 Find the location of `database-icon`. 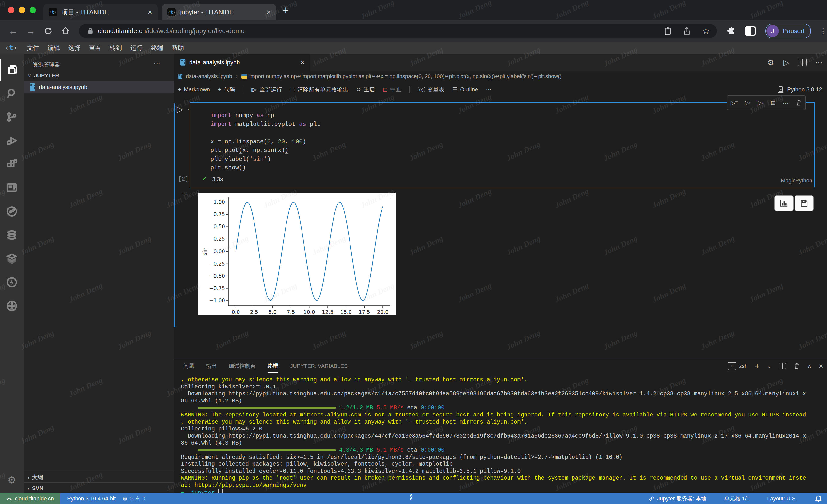

database-icon is located at coordinates (12, 235).